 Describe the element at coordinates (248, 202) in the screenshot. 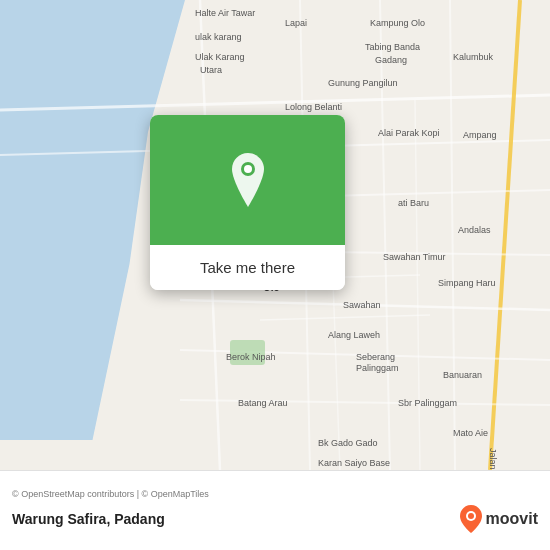

I see `popup-card: Take me there` at that location.